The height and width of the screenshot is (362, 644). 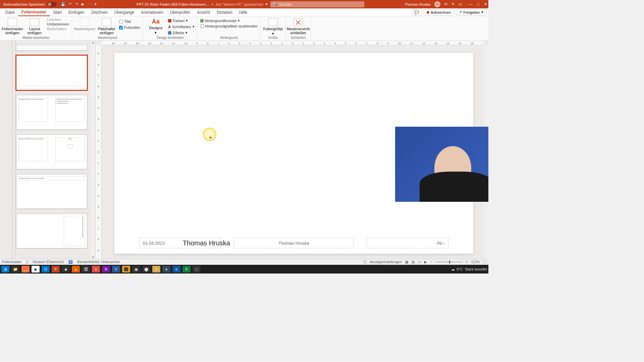 What do you see at coordinates (431, 262) in the screenshot?
I see `zoom-out-icon: −` at bounding box center [431, 262].